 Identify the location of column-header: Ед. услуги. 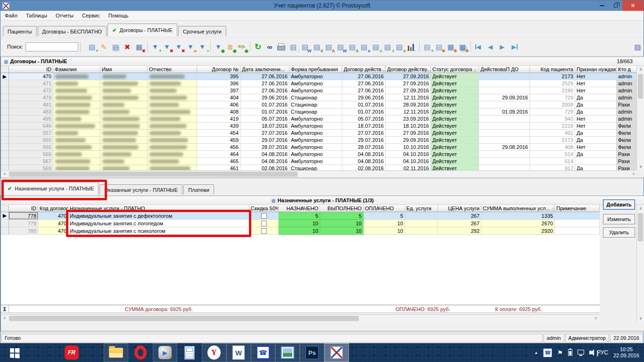
(421, 208).